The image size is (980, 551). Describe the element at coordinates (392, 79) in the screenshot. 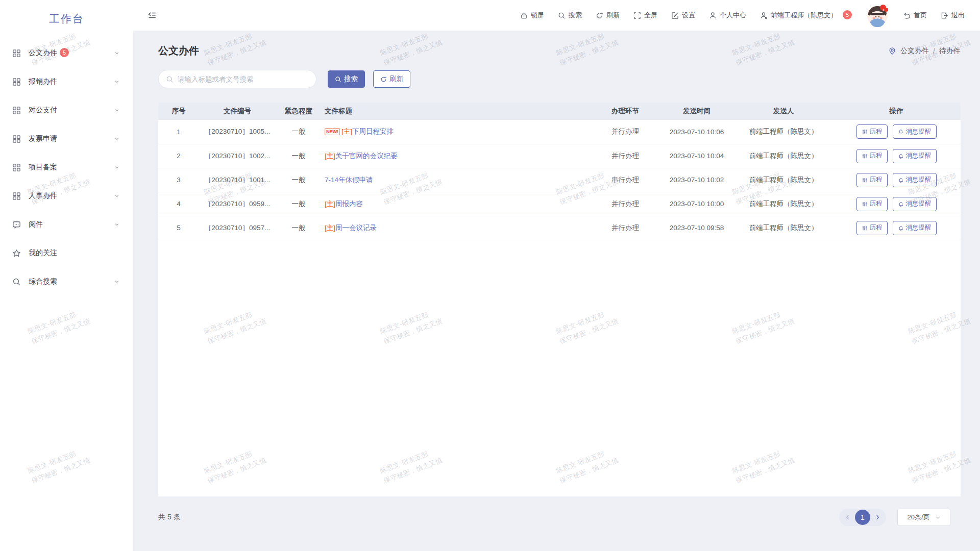

I see `refresh-button: 刷新` at that location.